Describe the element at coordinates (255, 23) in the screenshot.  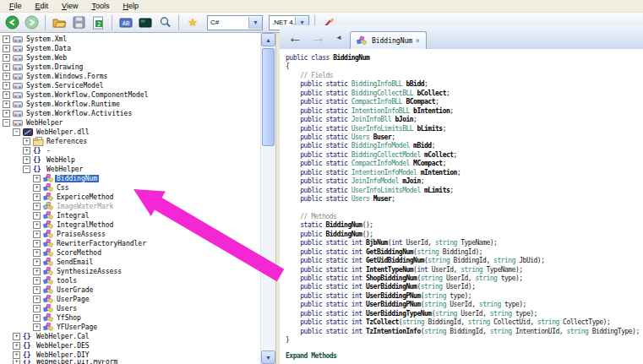
I see `chevron-down-icon: ▼` at that location.